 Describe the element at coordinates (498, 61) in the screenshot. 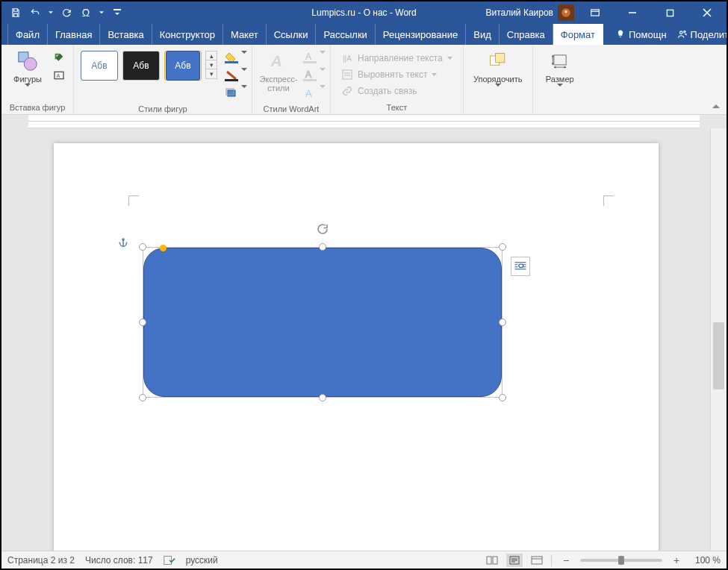

I see `arrange-icon` at that location.